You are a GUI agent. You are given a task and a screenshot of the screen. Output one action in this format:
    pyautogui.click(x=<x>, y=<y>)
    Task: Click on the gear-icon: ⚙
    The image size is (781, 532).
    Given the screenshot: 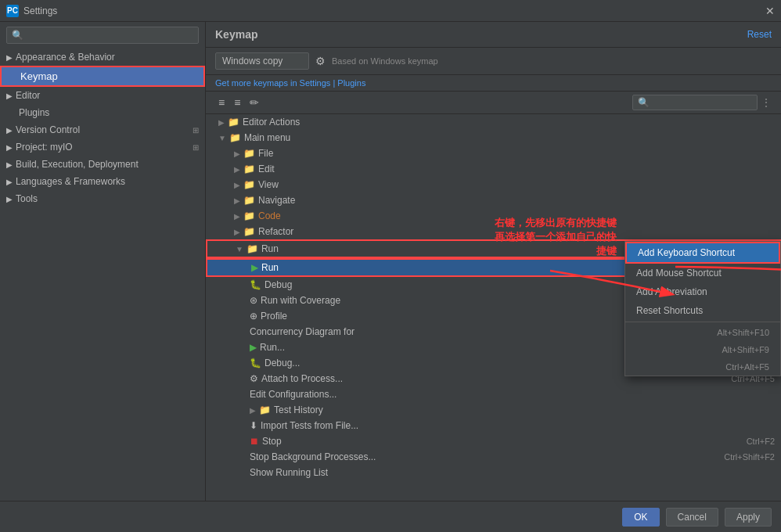 What is the action you would take?
    pyautogui.click(x=321, y=61)
    